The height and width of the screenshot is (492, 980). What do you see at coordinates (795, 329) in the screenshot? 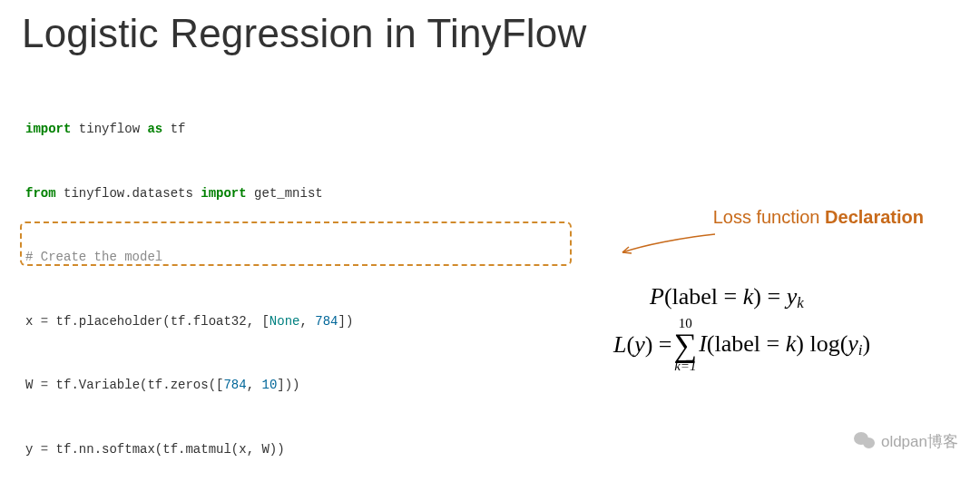
I see `formula-block: P(label = k) = yk L(y) = 10 ∑ k=1 I(labe…` at bounding box center [795, 329].